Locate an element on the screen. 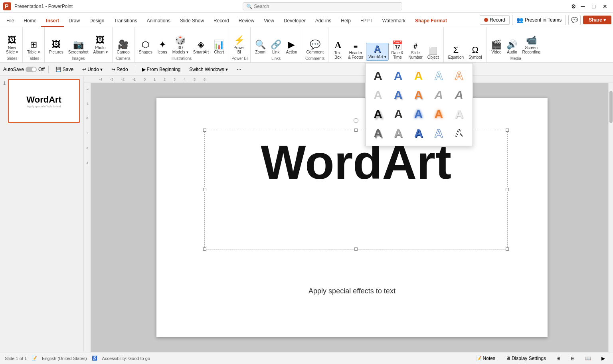 This screenshot has height=364, width=613. wordart-style-16: A is located at coordinates (378, 133).